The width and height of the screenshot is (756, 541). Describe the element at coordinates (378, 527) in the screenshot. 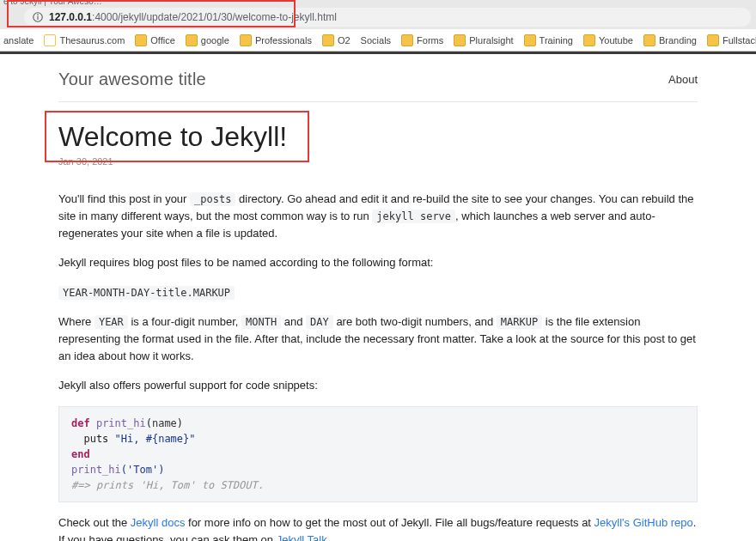

I see `paragraph: Check out the Jekyll docs for more info …` at that location.